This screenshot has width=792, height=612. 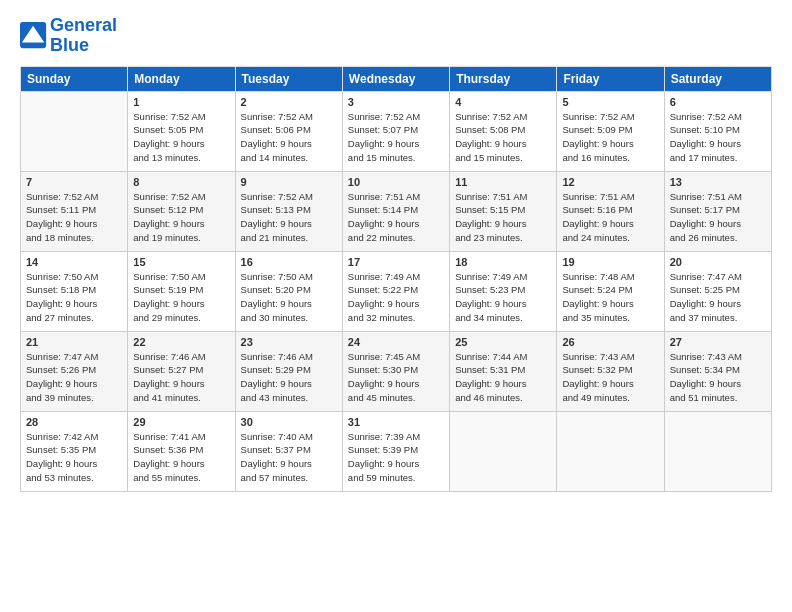 What do you see at coordinates (503, 102) in the screenshot?
I see `day-number: 4` at bounding box center [503, 102].